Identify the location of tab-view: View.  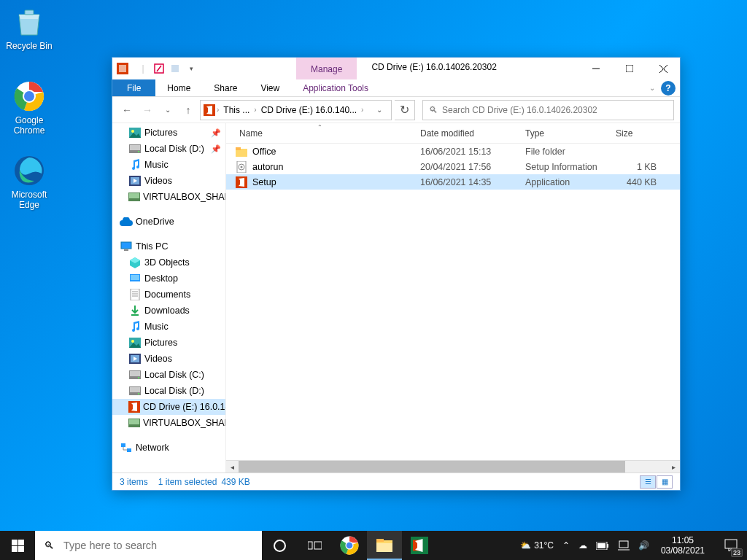
(270, 88).